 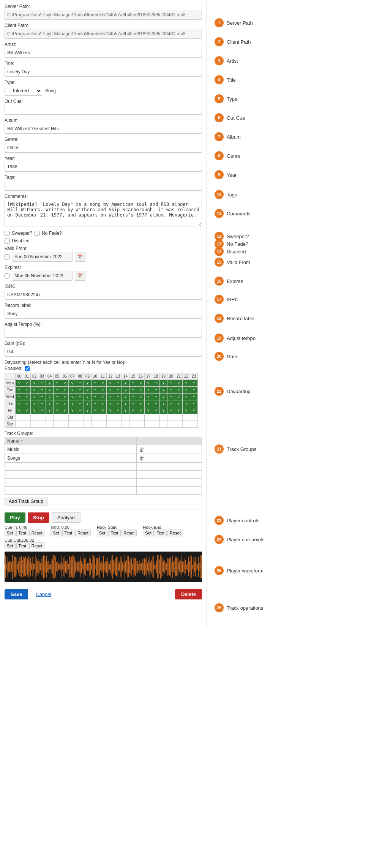 What do you see at coordinates (7, 233) in the screenshot?
I see `sweeper-checkbox` at bounding box center [7, 233].